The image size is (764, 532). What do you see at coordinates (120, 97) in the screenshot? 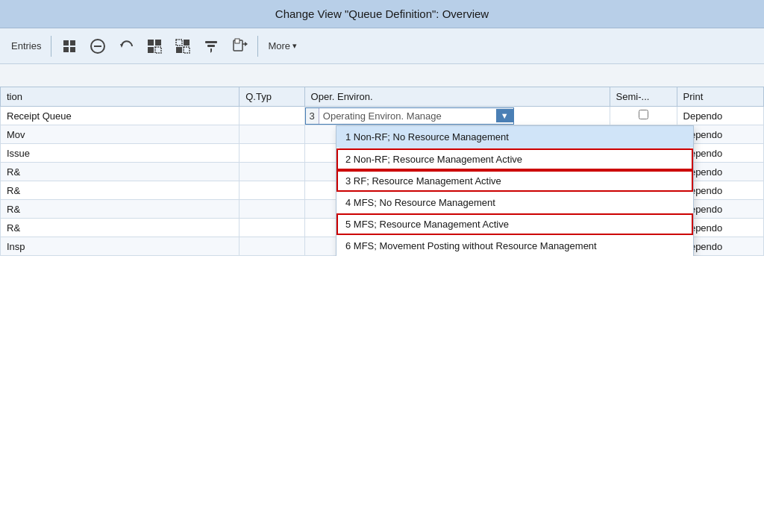
I see `col-header-description: tion` at bounding box center [120, 97].